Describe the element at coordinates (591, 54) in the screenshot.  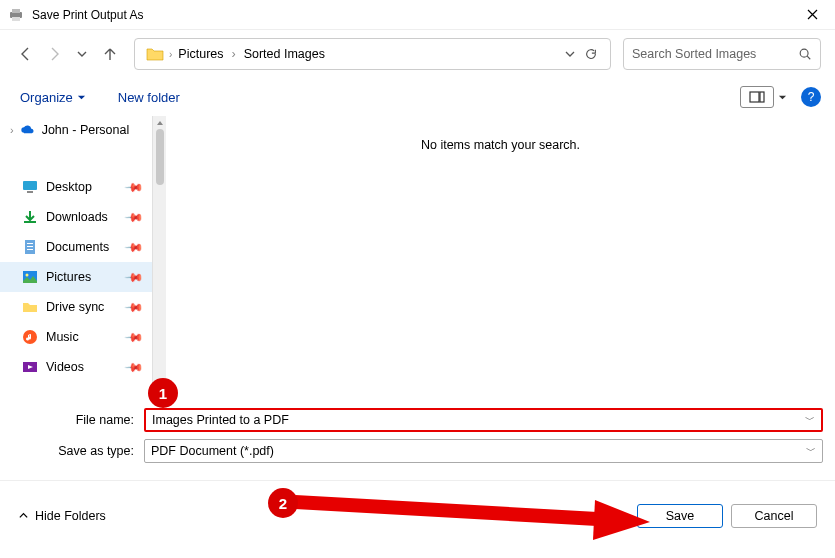
I see `refresh-icon` at that location.